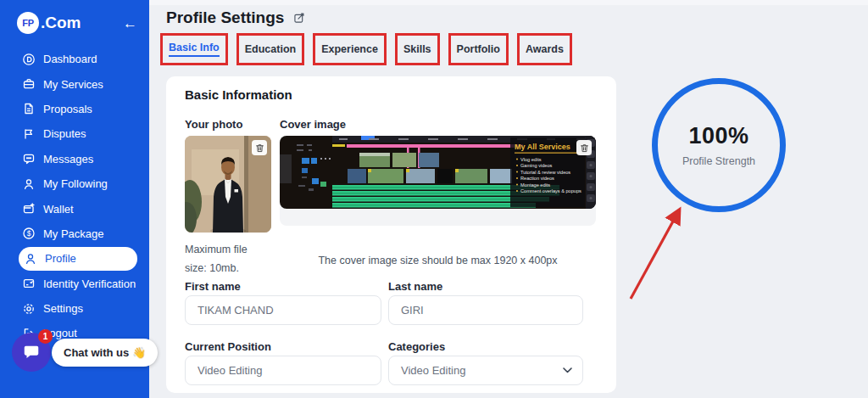 This screenshot has height=398, width=868. What do you see at coordinates (486, 370) in the screenshot?
I see `categories-select: Video Editing` at bounding box center [486, 370].